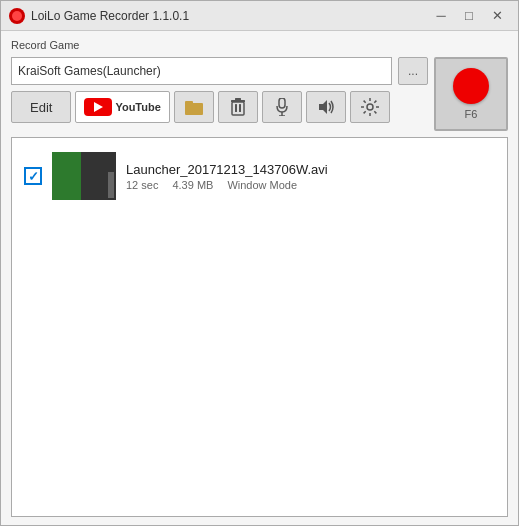 Image resolution: width=519 pixels, height=526 pixels. I want to click on title-bar-left: LoiLo Game Recorder 1.1.0.1, so click(99, 16).